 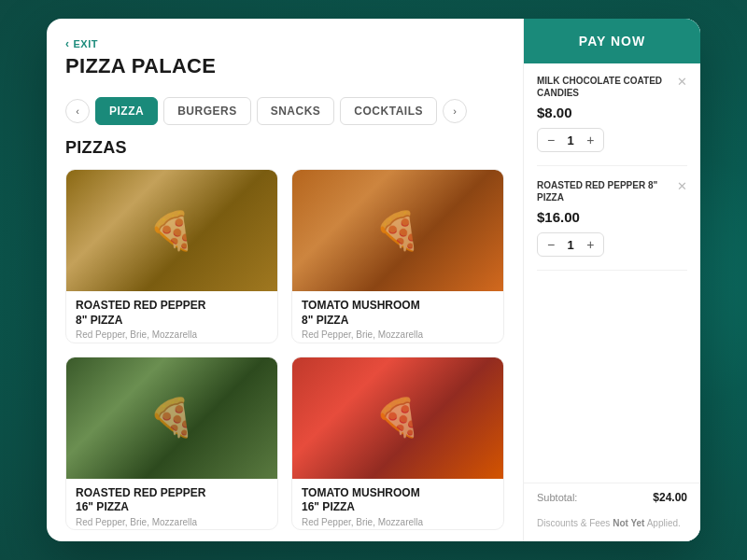 I want to click on restaurant-title: PIZZA PALACE, so click(x=140, y=66).